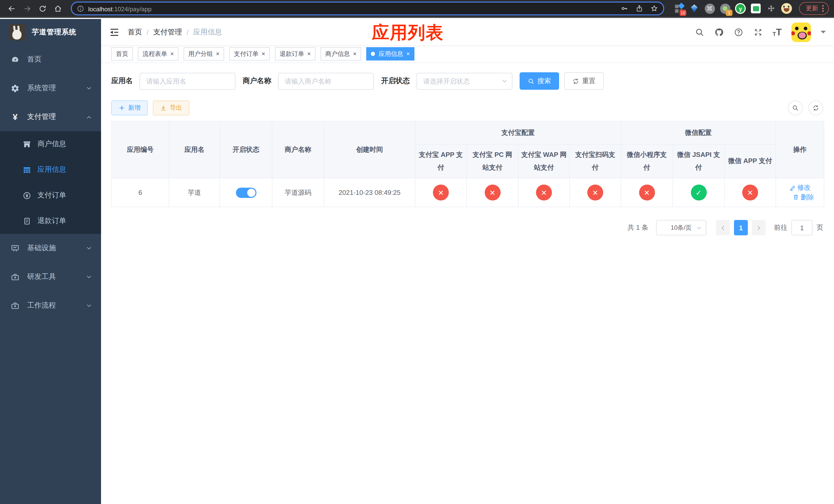 The height and width of the screenshot is (504, 834). Describe the element at coordinates (654, 8) in the screenshot. I see `bookmark-star-icon` at that location.